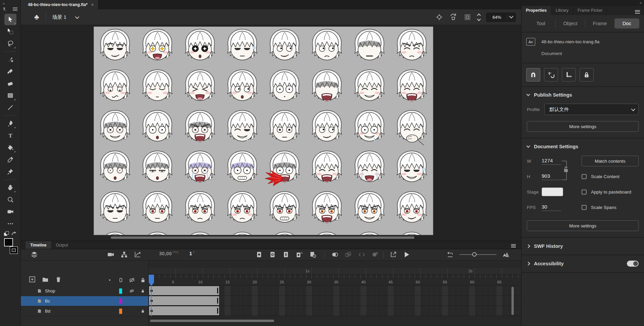 This screenshot has width=644, height=326. I want to click on lock-guides-button, so click(587, 75).